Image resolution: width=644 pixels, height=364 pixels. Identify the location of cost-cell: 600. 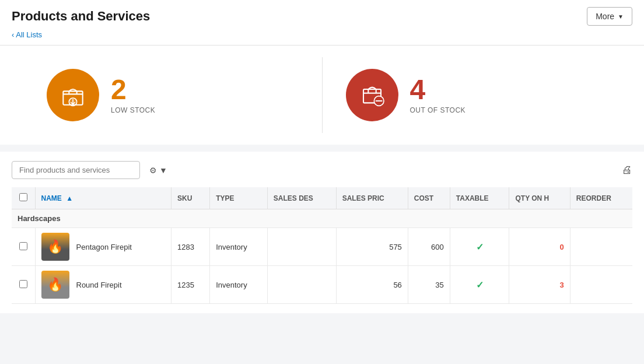
(429, 247).